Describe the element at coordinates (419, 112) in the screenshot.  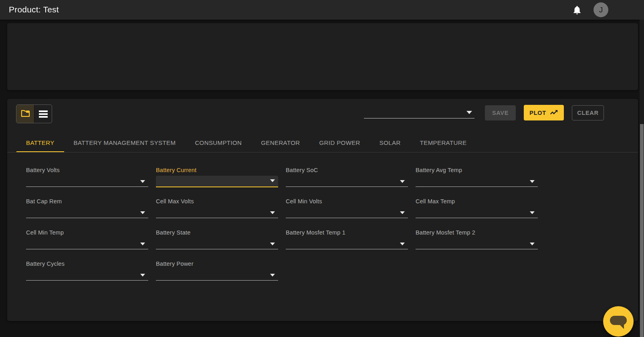
I see `preset-select` at that location.